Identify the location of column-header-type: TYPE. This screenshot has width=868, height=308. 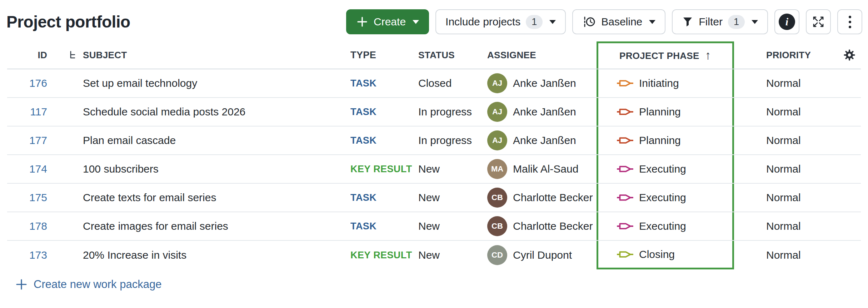
(379, 55).